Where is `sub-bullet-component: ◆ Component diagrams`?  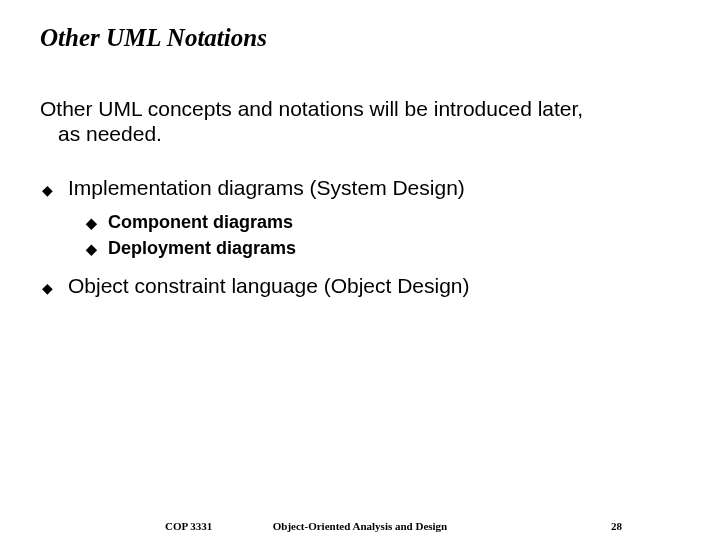 sub-bullet-component: ◆ Component diagrams is located at coordinates (382, 223).